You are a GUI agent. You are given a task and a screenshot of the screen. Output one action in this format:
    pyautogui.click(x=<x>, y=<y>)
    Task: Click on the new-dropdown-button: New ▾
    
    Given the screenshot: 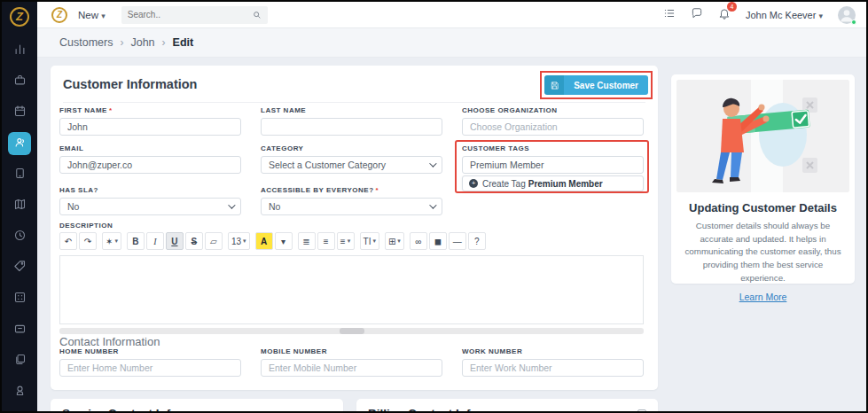 What is the action you would take?
    pyautogui.click(x=92, y=15)
    